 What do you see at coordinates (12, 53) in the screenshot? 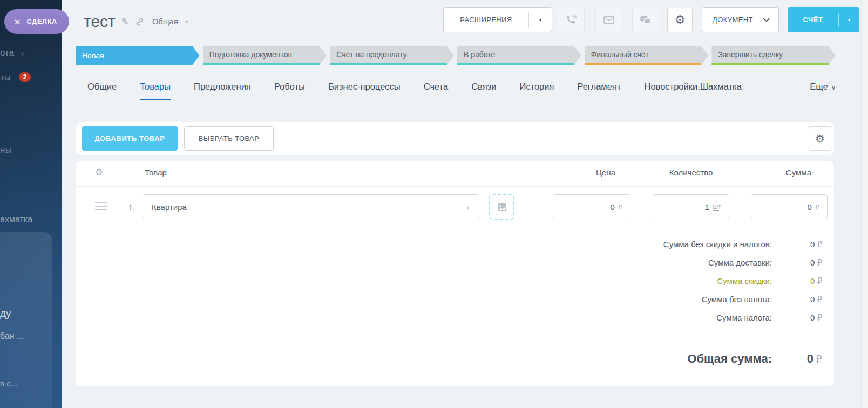
I see `sidebar-item-fragment: ота ∨` at bounding box center [12, 53].